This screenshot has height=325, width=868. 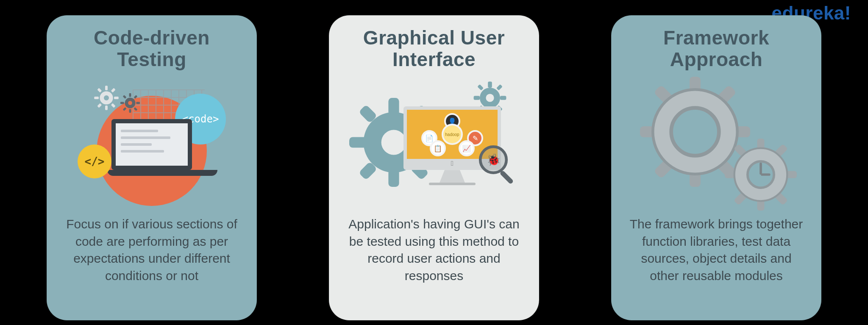 What do you see at coordinates (152, 250) in the screenshot?
I see `card-description: Focus on if various sections of code are…` at bounding box center [152, 250].